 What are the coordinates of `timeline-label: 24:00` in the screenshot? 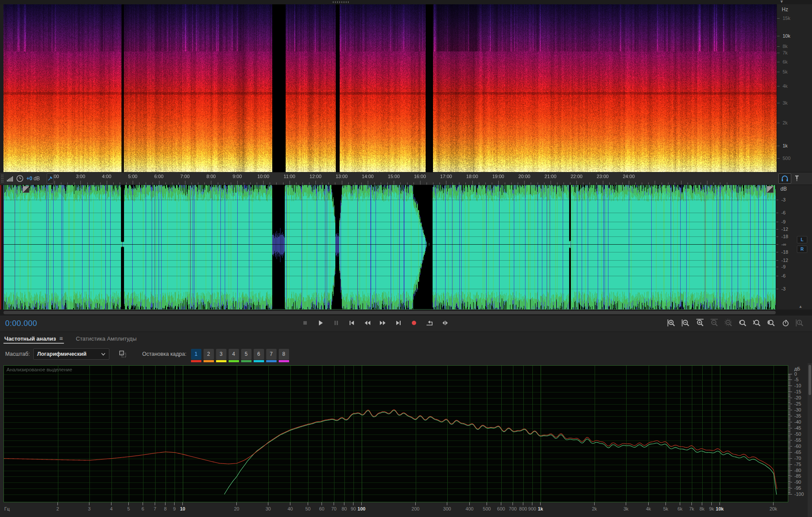 It's located at (629, 176).